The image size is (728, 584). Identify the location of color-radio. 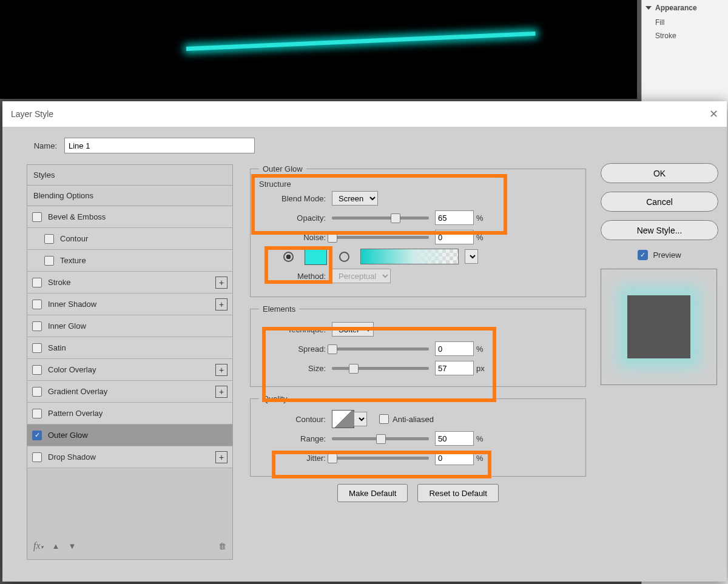
(289, 257).